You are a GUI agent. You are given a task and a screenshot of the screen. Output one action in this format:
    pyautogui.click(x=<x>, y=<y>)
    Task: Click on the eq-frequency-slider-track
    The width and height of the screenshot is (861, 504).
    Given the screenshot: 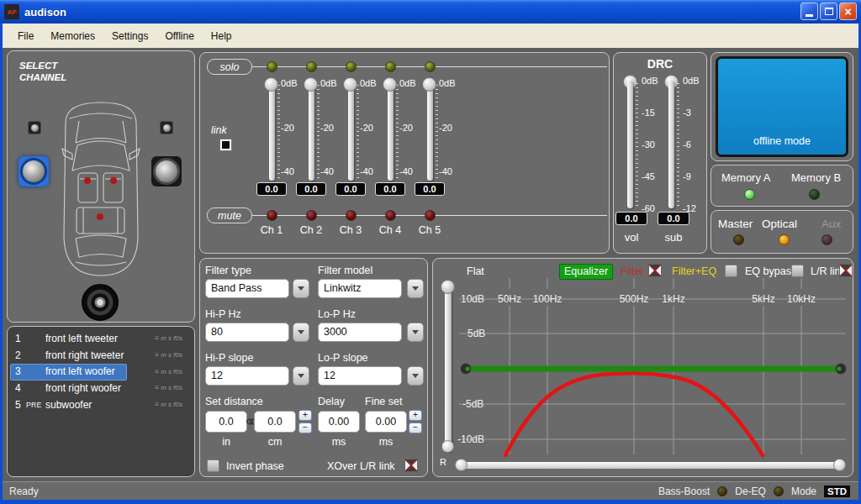 What is the action you would take?
    pyautogui.click(x=651, y=465)
    